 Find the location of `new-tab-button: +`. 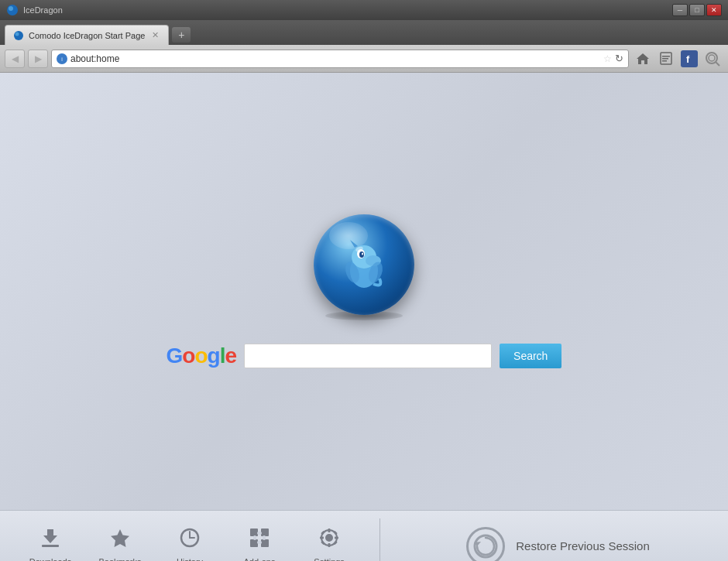

new-tab-button: + is located at coordinates (181, 35).